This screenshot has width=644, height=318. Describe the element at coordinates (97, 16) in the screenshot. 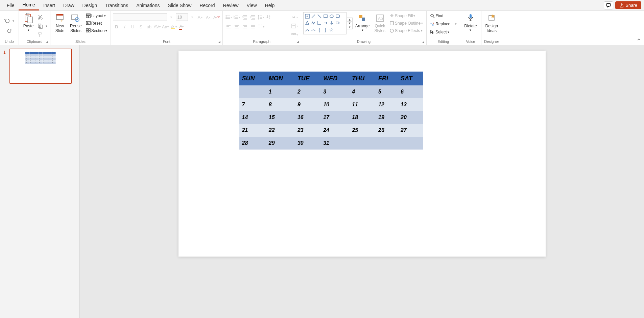

I see `layout-button: Layout ▾` at that location.